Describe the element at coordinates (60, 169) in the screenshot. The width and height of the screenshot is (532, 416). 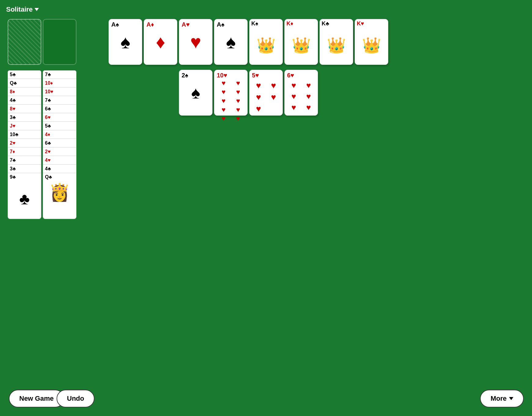
I see `col2-card-12: 4♣` at that location.